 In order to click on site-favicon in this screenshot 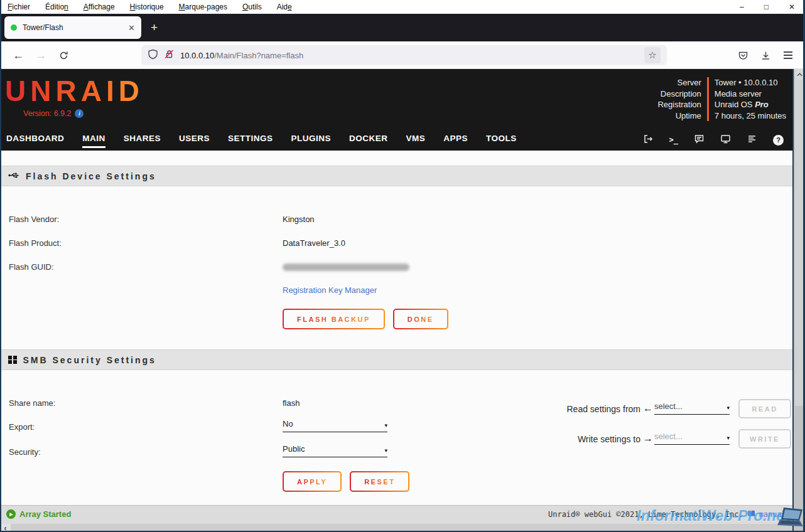, I will do `click(14, 28)`.